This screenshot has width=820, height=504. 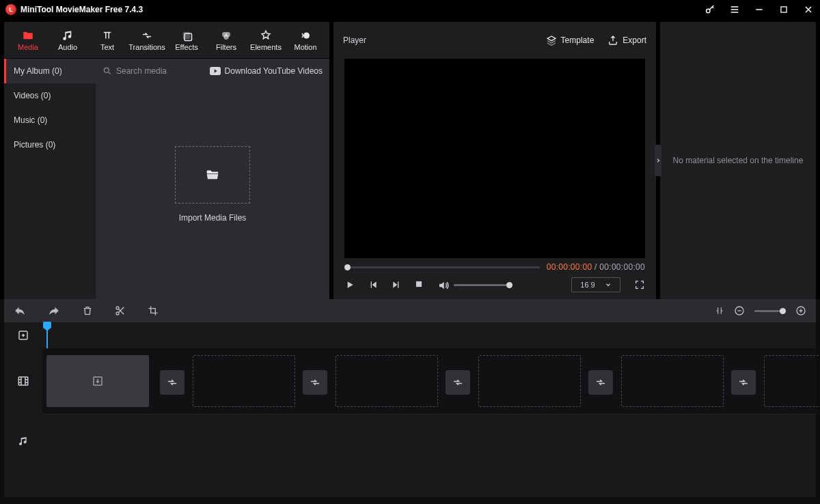 What do you see at coordinates (167, 40) in the screenshot?
I see `library-tabbar: Media Audio Text Transitions Effects Fil…` at bounding box center [167, 40].